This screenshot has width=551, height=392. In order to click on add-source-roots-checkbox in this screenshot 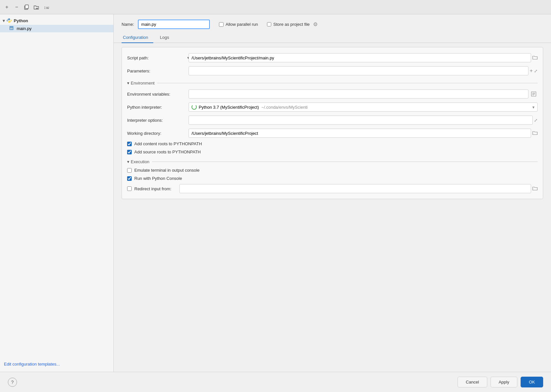, I will do `click(129, 152)`.